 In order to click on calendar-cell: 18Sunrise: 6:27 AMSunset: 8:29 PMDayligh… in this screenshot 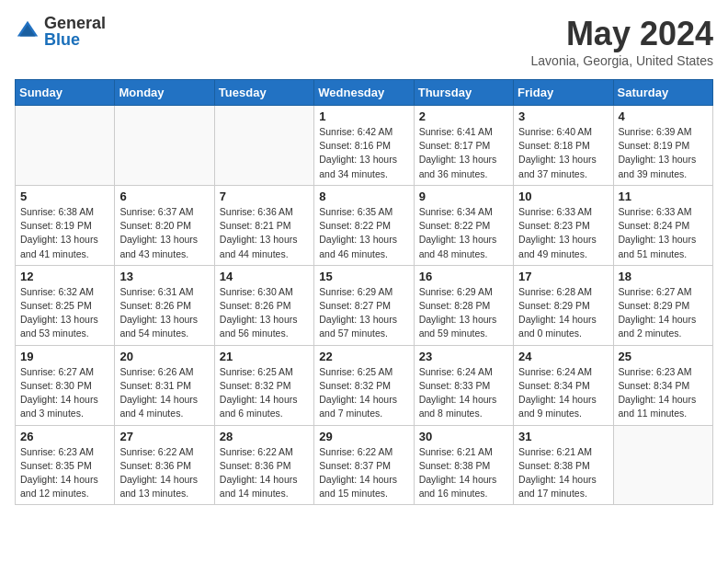, I will do `click(663, 305)`.